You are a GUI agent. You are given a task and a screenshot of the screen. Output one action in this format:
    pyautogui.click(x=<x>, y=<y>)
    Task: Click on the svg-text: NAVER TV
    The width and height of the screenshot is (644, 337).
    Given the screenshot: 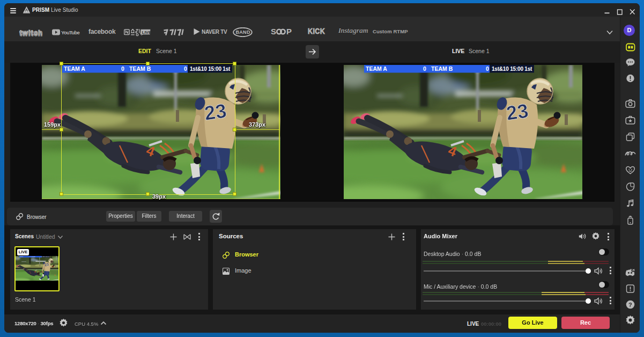 What is the action you would take?
    pyautogui.click(x=214, y=32)
    